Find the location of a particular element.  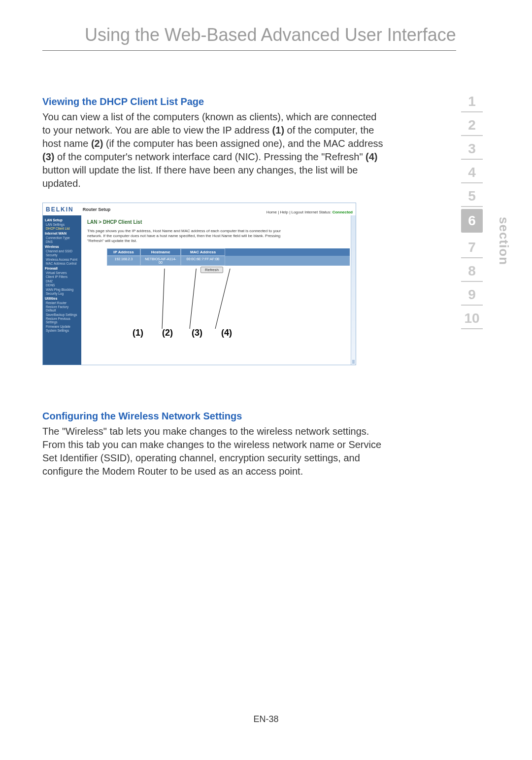

sidebar-item: Restart Router is located at coordinates (63, 303).